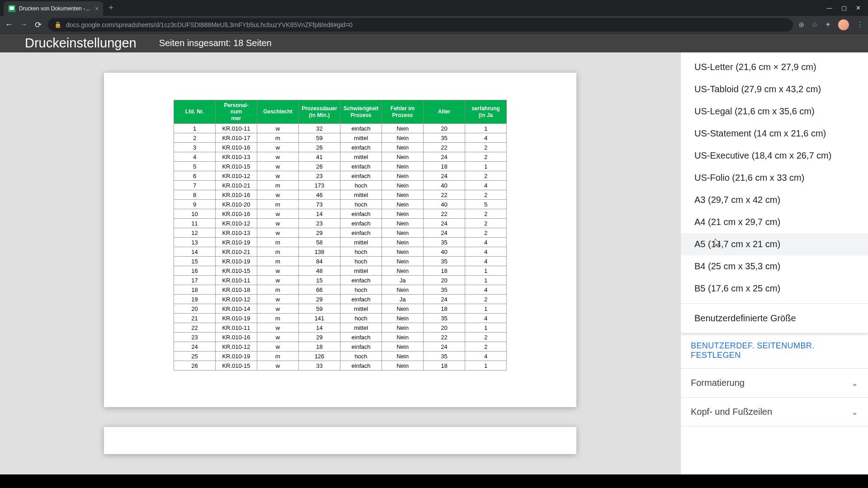  What do you see at coordinates (828, 24) in the screenshot?
I see `extensions-icon: ✦` at bounding box center [828, 24].